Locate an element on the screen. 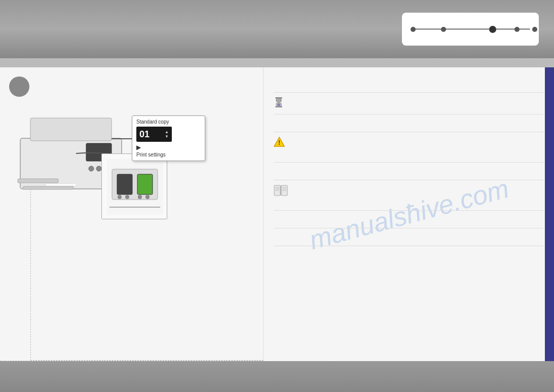  lcd-title: Standard copy is located at coordinates (168, 122).